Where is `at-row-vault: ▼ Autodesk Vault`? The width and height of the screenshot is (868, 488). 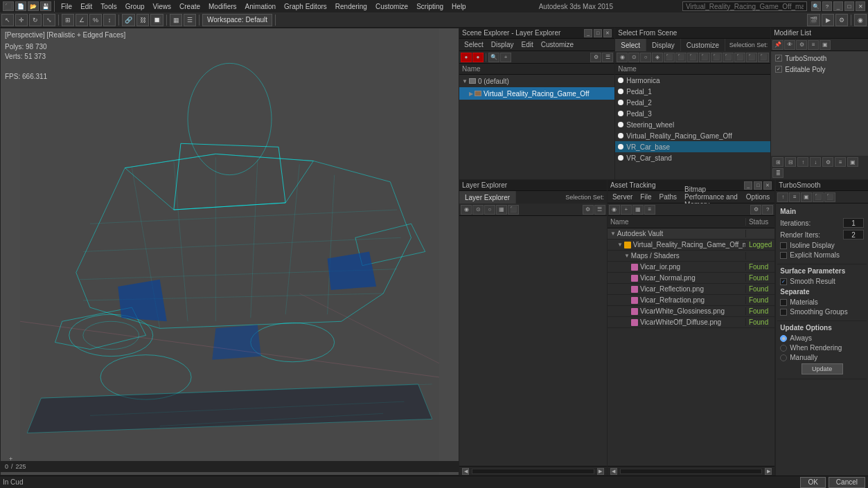
at-row-vault: ▼ Autodesk Vault is located at coordinates (691, 234).